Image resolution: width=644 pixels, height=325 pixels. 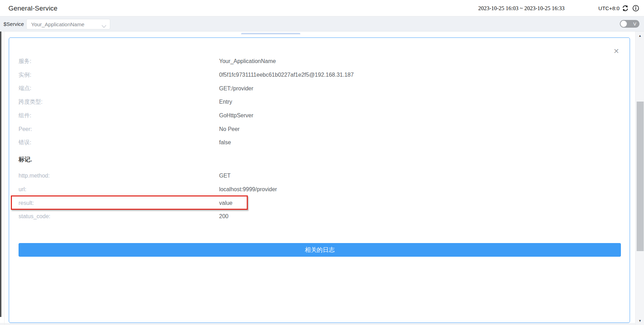 What do you see at coordinates (119, 143) in the screenshot?
I see `field-label: 错误:` at bounding box center [119, 143].